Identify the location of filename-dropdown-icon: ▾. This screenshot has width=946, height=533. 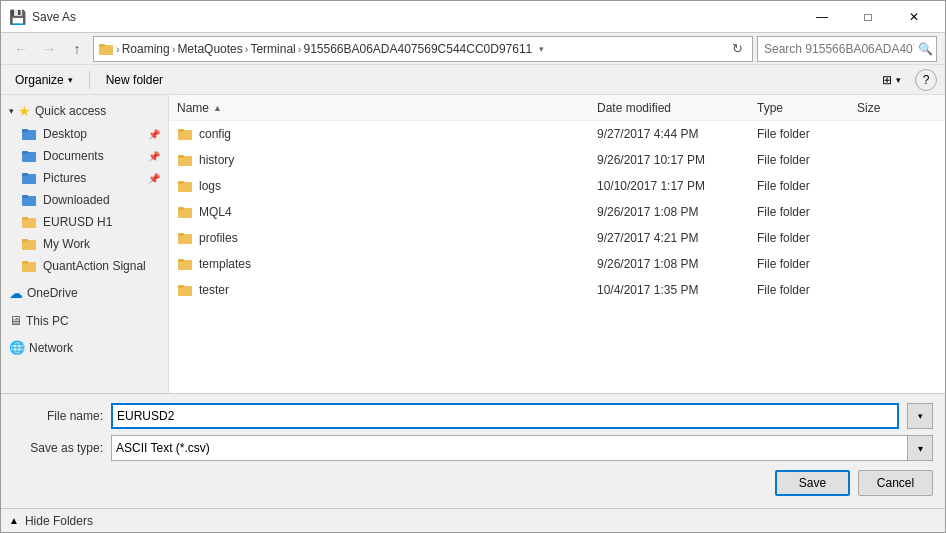
(920, 416).